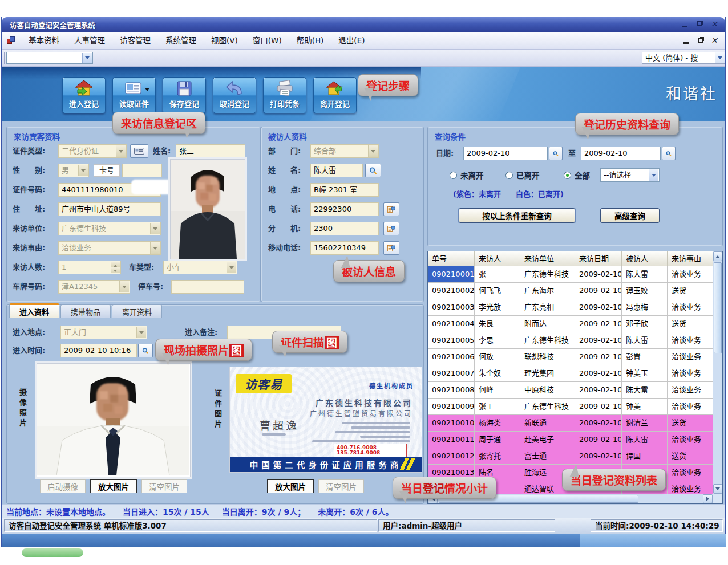 This screenshot has height=565, width=728. I want to click on scroll-right-button, so click(707, 499).